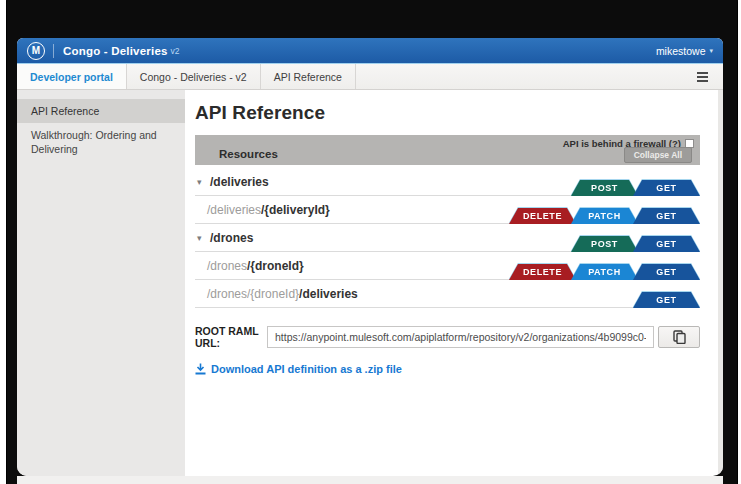 This screenshot has height=484, width=741. Describe the element at coordinates (720, 283) in the screenshot. I see `scrollbar-track` at that location.